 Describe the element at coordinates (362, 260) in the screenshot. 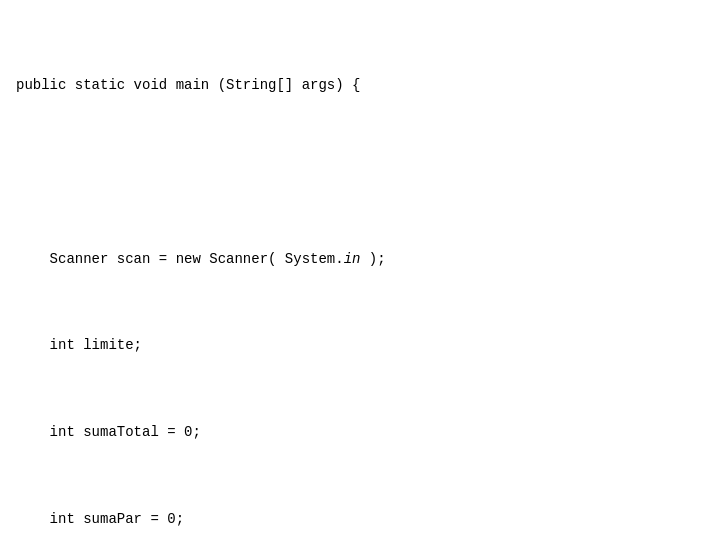

I see `code-line-3: Scanner scan = new Scanner( System.in );` at that location.